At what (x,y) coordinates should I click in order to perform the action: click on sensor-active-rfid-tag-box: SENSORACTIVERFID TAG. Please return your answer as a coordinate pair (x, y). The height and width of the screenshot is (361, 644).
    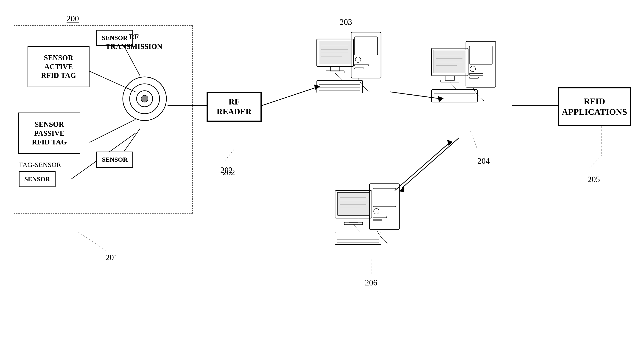
    Looking at the image, I should click on (58, 67).